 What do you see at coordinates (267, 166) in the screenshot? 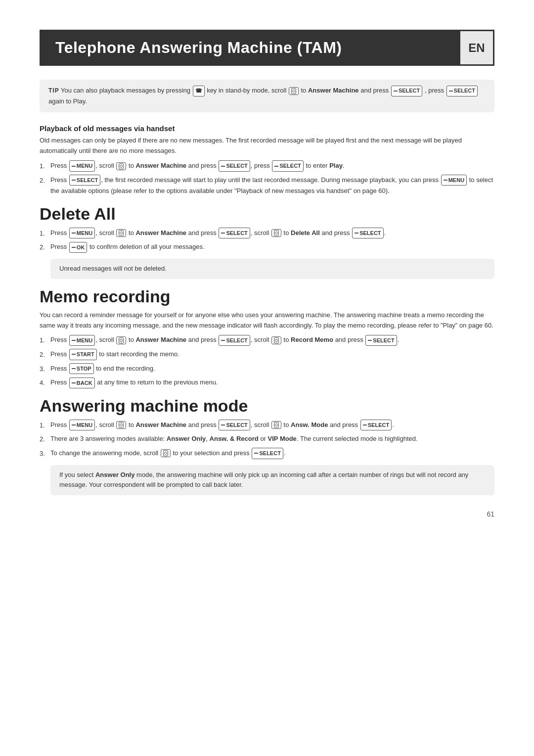
I see `playback-step-1: 1. Press MENU, scroll to Answer Machine …` at bounding box center [267, 166].